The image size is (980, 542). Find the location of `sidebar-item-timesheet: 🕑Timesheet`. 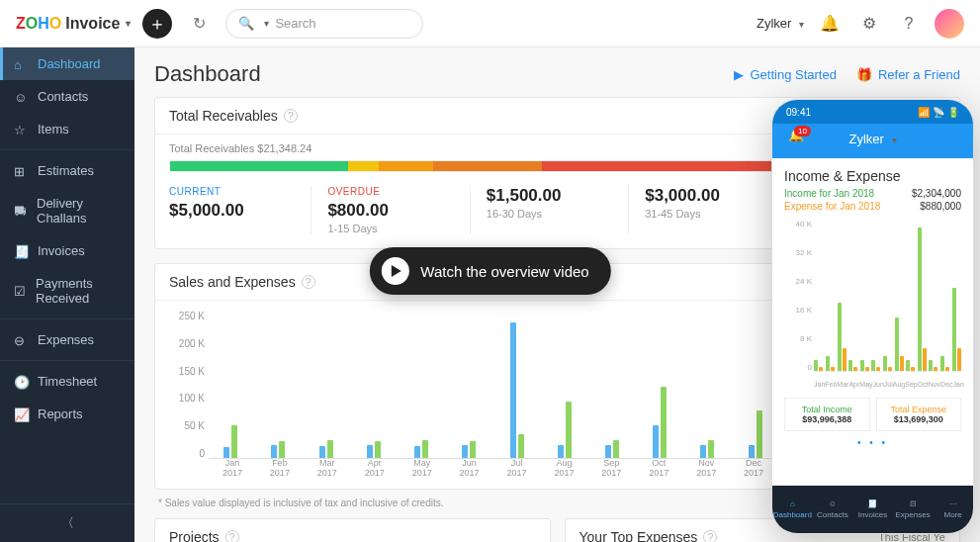

sidebar-item-timesheet: 🕑Timesheet is located at coordinates (67, 382).